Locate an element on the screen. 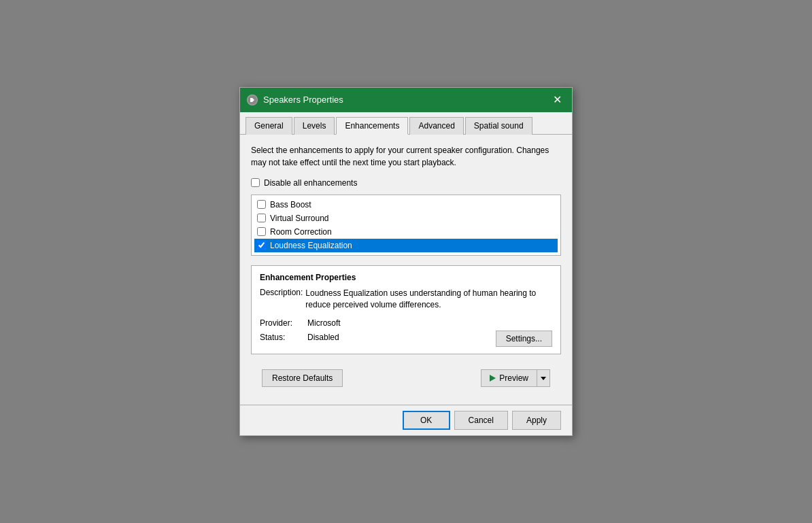  bottom-buttons-bar: Restore Defaults Preview is located at coordinates (406, 379).